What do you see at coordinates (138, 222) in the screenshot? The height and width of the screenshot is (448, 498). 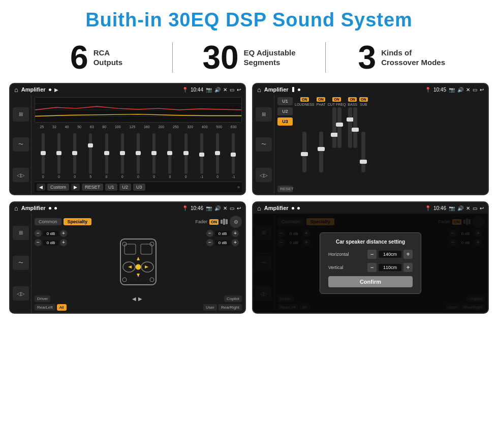 I see `speaker-tabs: Common Specialty Fader ON ⚙` at bounding box center [138, 222].